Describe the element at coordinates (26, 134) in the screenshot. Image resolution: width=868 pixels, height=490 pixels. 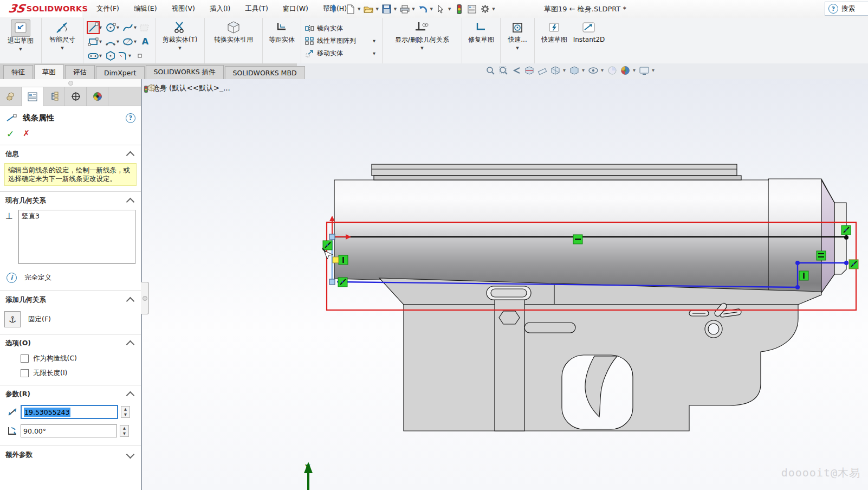
I see `cancel-button: ✗` at that location.